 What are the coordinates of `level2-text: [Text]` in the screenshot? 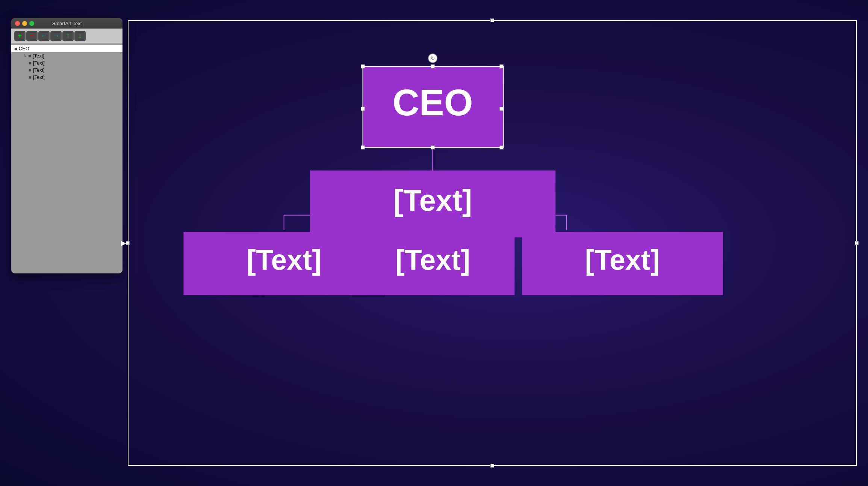 It's located at (433, 201).